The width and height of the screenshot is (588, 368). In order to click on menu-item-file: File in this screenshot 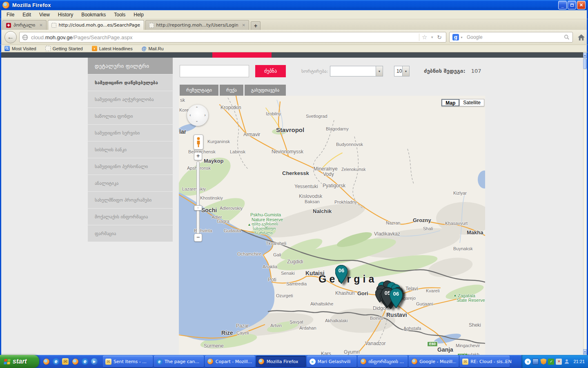, I will do `click(11, 15)`.